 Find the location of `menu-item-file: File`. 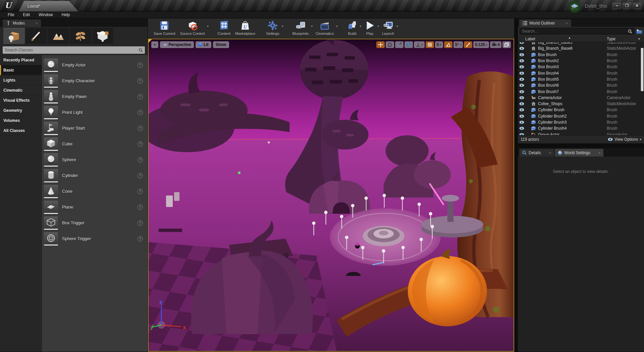

menu-item-file: File is located at coordinates (11, 15).